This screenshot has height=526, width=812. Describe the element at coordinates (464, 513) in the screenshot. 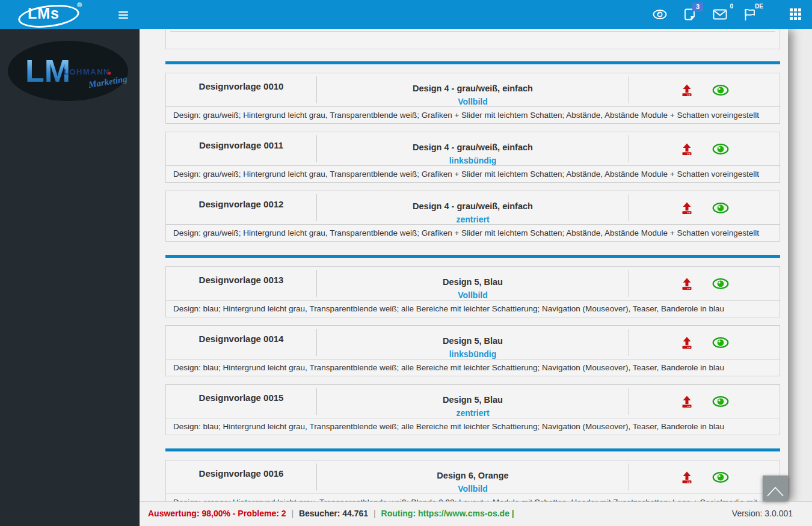

I see `footer-routing-link: https://www.cms-os.de` at that location.